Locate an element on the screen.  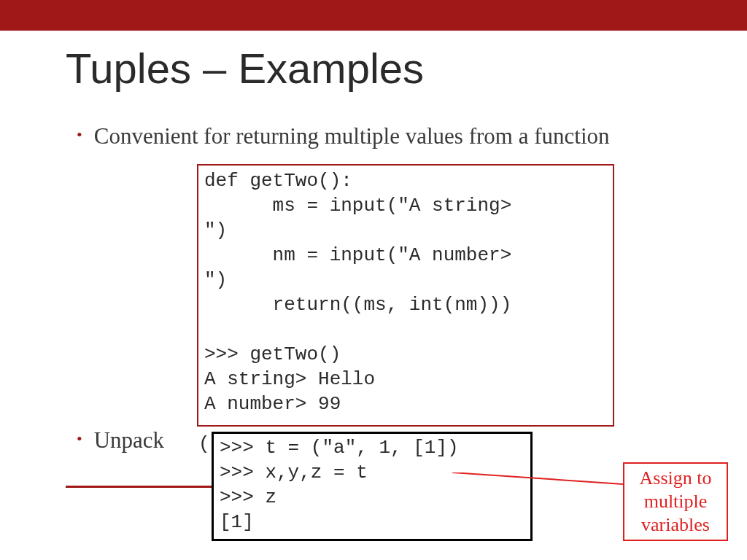
callout-line-2: multiple is located at coordinates (676, 502).